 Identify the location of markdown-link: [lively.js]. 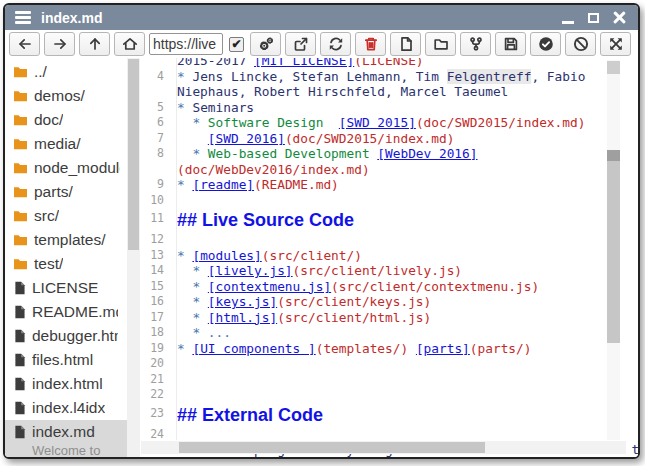
(250, 270).